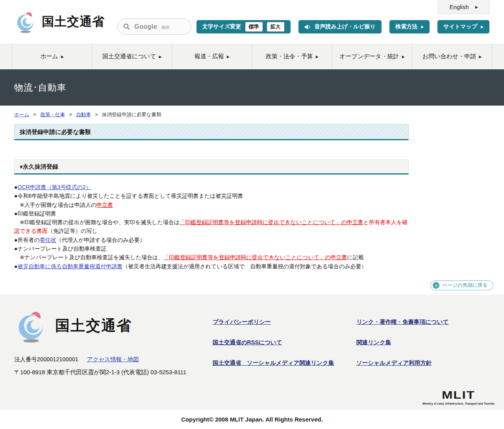 The height and width of the screenshot is (429, 504). Describe the element at coordinates (211, 257) in the screenshot. I see `doc-line: ※ナンバープレート及び自動車検査証を滅失した場合は、「印鑑登録証明書等を登録申請…` at that location.